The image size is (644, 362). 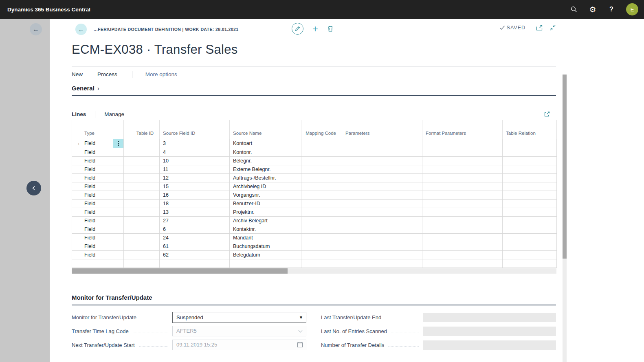 What do you see at coordinates (314, 263) in the screenshot?
I see `empty-row` at bounding box center [314, 263].